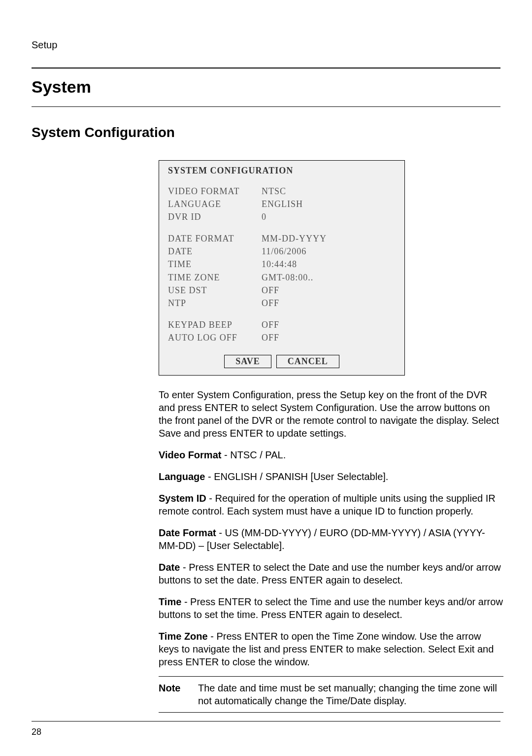  What do you see at coordinates (282, 204) in the screenshot?
I see `config-value: ENGLISH` at bounding box center [282, 204].